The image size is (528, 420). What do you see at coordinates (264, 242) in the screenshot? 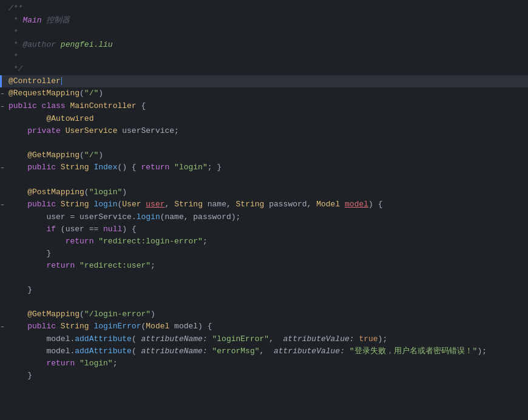
I see `code-line-20: return "redirect:login-error";` at bounding box center [264, 242].